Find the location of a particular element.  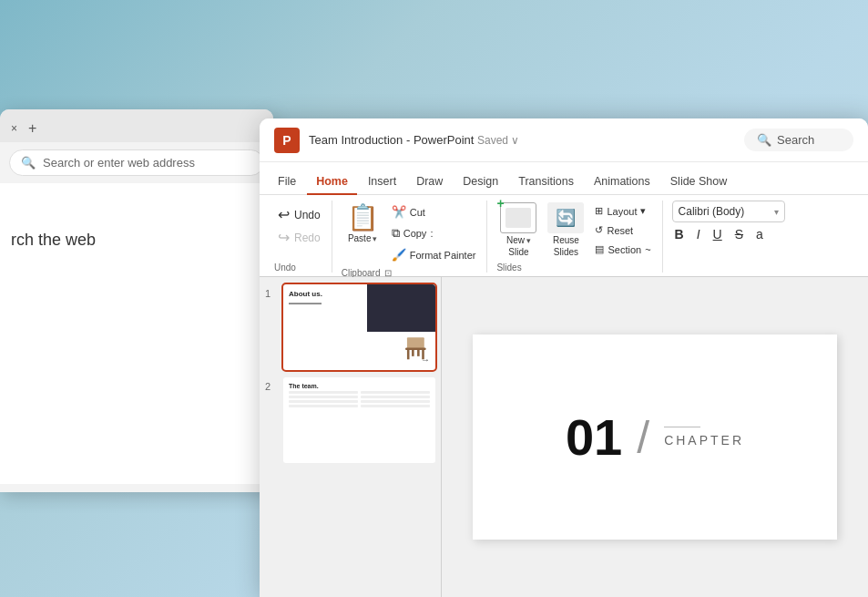

new-slide-plus-icon: + is located at coordinates (500, 203).